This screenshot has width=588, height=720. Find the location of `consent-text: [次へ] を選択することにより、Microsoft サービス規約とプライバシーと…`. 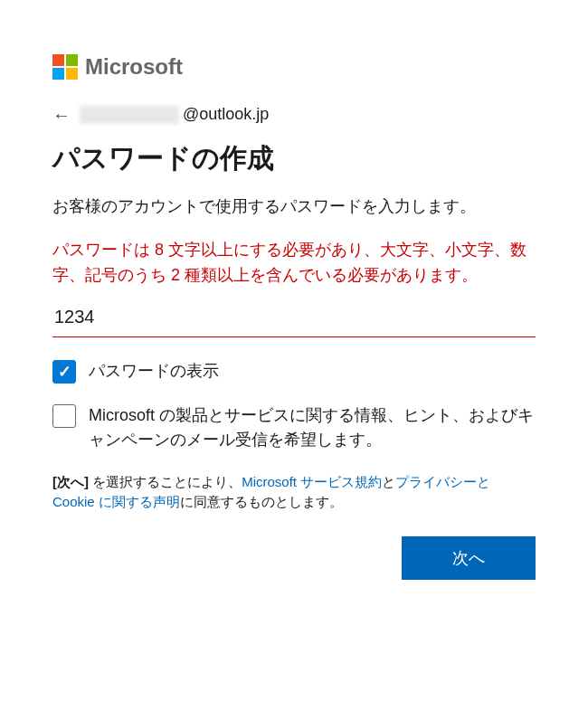

consent-text: [次へ] を選択することにより、Microsoft サービス規約とプライバシーと… is located at coordinates (294, 492).